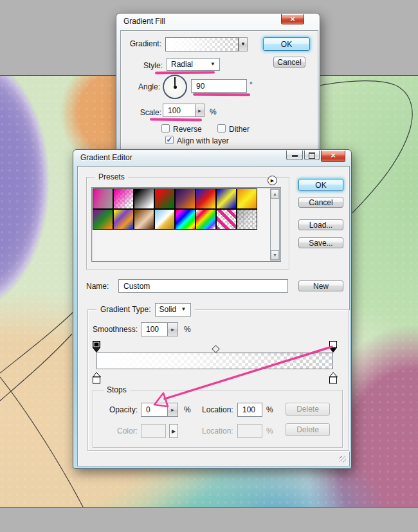 This screenshot has height=532, width=418. Describe the element at coordinates (173, 310) in the screenshot. I see `gradient-type-select: Solid ▼` at that location.